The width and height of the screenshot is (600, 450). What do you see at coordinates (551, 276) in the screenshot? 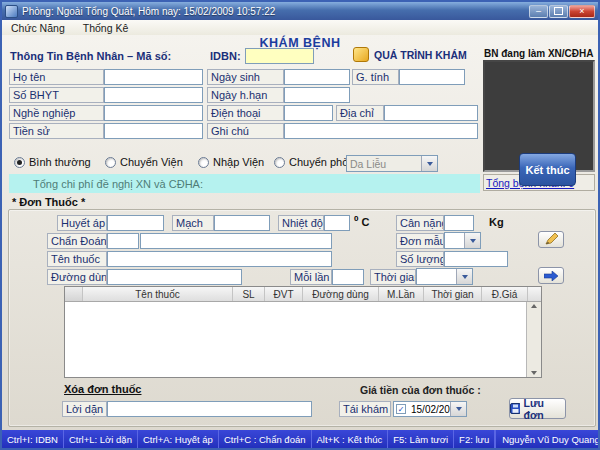
I see `add-medicine-button` at bounding box center [551, 276].